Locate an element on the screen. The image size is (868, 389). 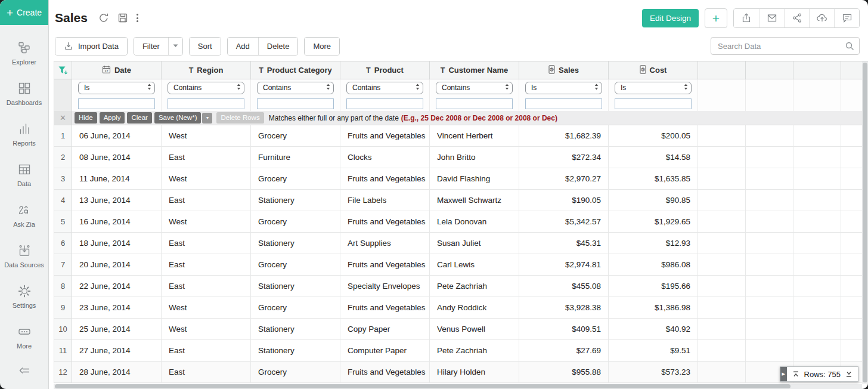
sidebar-item-ask-zia: Ask Zia is located at coordinates (24, 216).